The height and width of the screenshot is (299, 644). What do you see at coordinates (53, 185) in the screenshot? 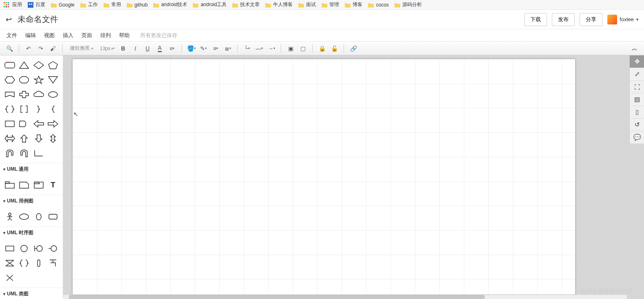
I see `shape-uml-text: T` at bounding box center [53, 185].